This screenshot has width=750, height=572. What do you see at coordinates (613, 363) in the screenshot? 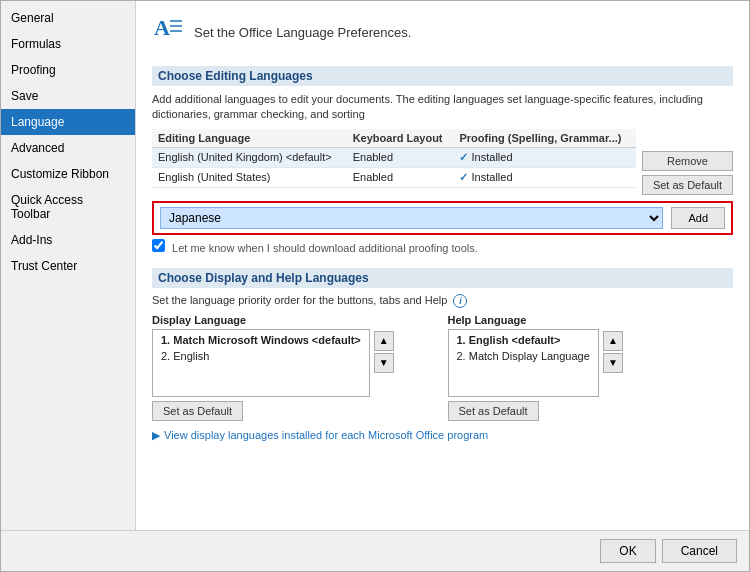
I see `help-arrows: ▲ ▼` at bounding box center [613, 363].